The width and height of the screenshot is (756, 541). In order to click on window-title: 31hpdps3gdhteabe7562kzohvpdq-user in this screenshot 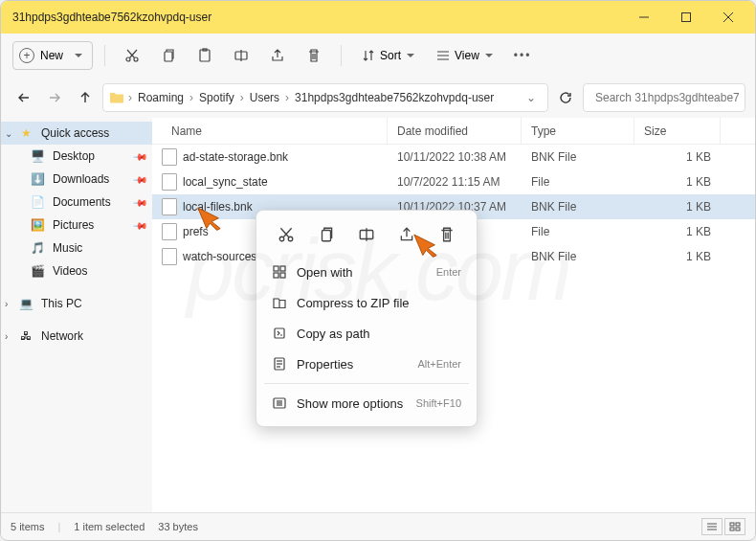, I will do `click(318, 17)`.